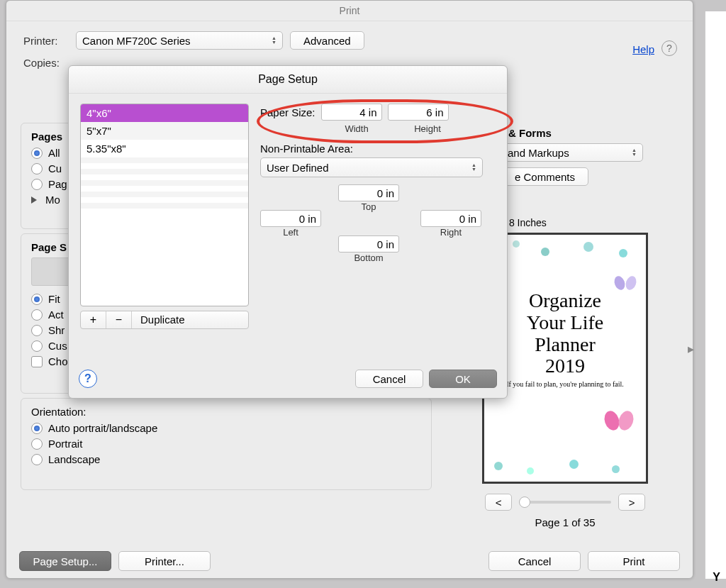 The height and width of the screenshot is (588, 726). I want to click on orient-auto-label: Auto portrait/landscape, so click(103, 428).